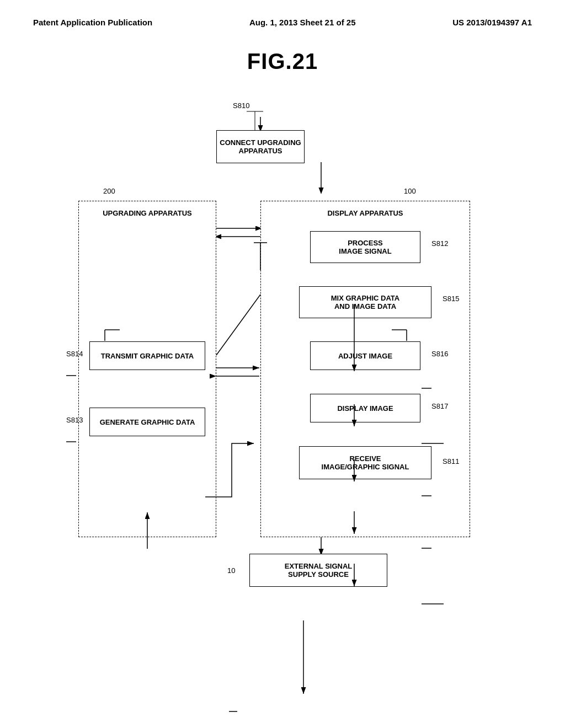 The image size is (565, 728). I want to click on external-signal-box: EXTERNAL SIGNAL SUPPLY SOURCE, so click(318, 570).